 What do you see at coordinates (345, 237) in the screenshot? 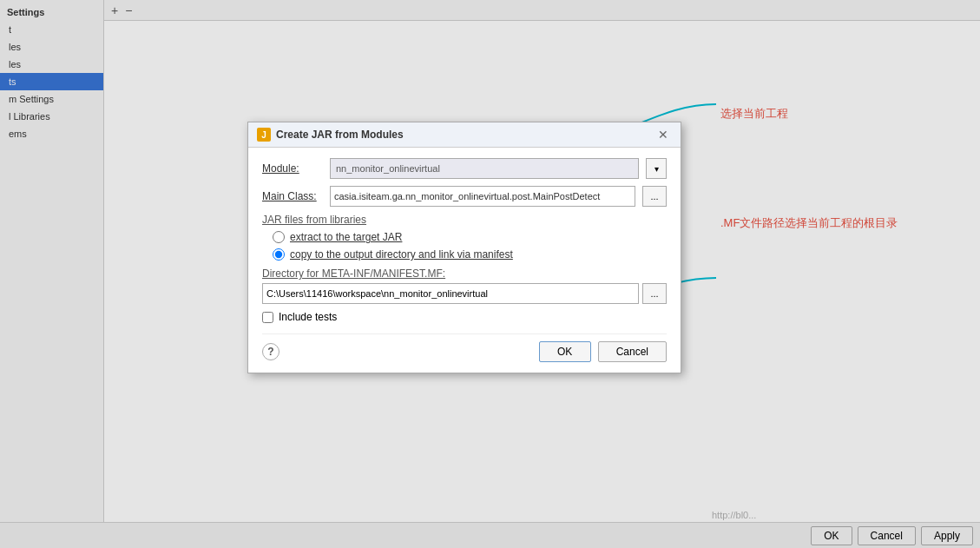
I see `radio-extract-label: extract to the target JAR` at bounding box center [345, 237].